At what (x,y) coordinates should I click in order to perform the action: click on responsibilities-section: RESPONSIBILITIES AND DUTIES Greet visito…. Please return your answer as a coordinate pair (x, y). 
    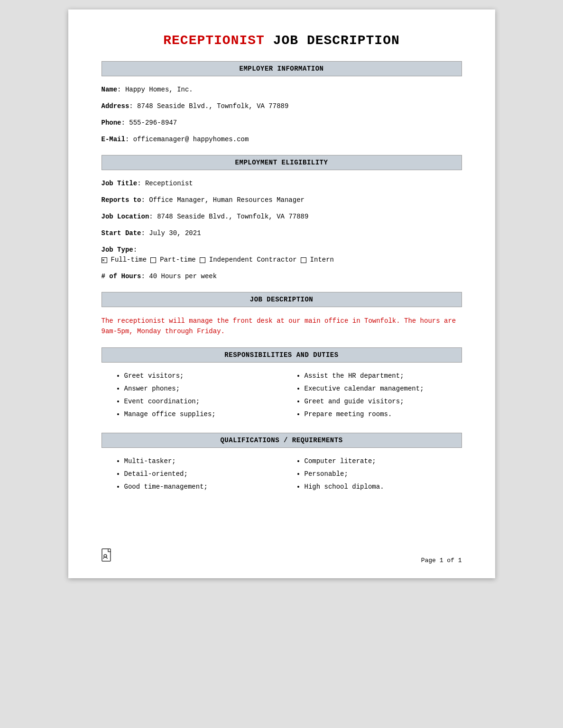
    Looking at the image, I should click on (282, 385).